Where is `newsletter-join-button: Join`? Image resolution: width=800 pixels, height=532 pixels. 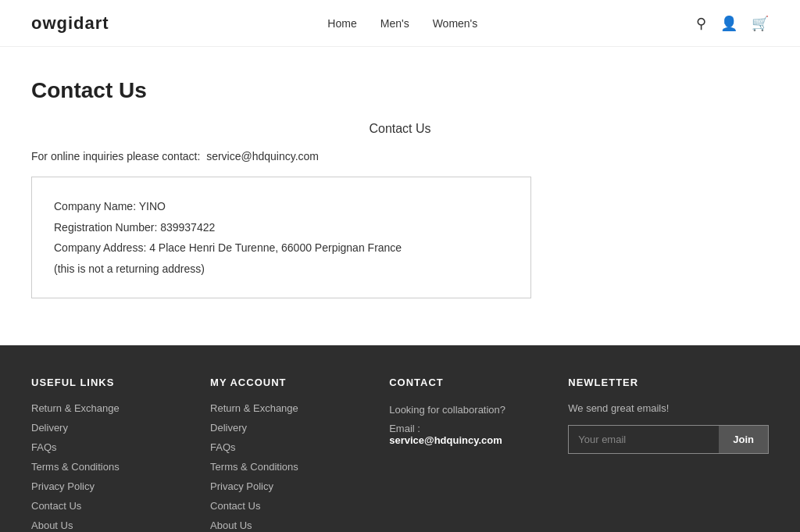 newsletter-join-button: Join is located at coordinates (744, 439).